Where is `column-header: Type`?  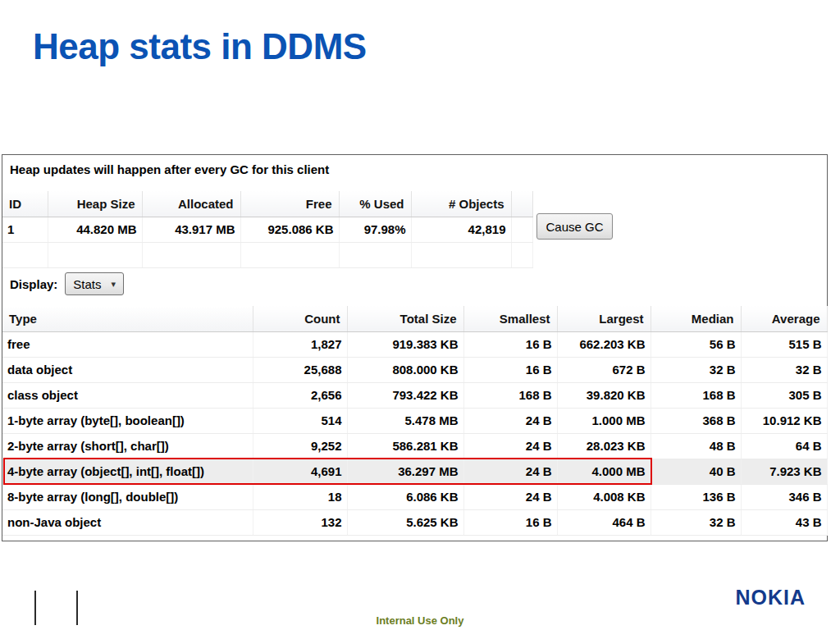 column-header: Type is located at coordinates (128, 318).